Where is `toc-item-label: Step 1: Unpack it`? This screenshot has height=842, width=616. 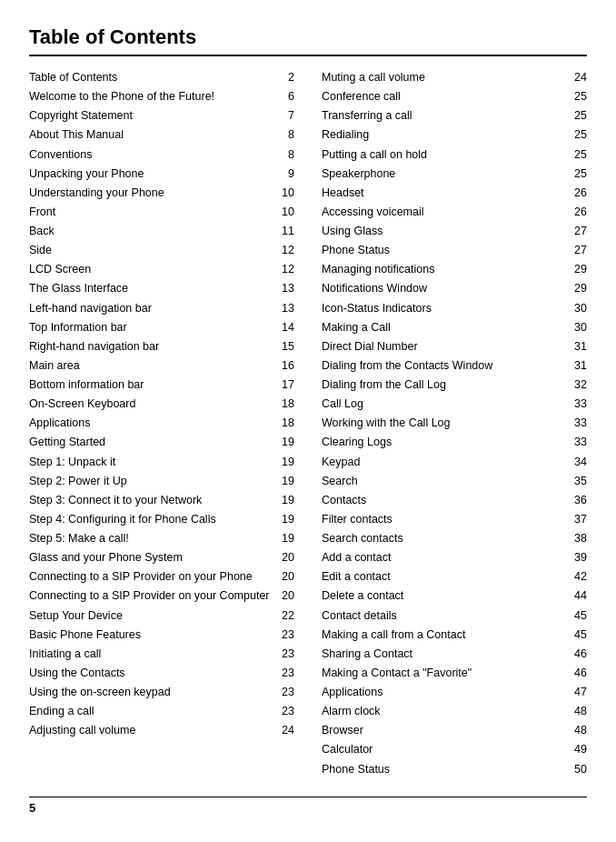 toc-item-label: Step 1: Unpack it is located at coordinates (153, 462).